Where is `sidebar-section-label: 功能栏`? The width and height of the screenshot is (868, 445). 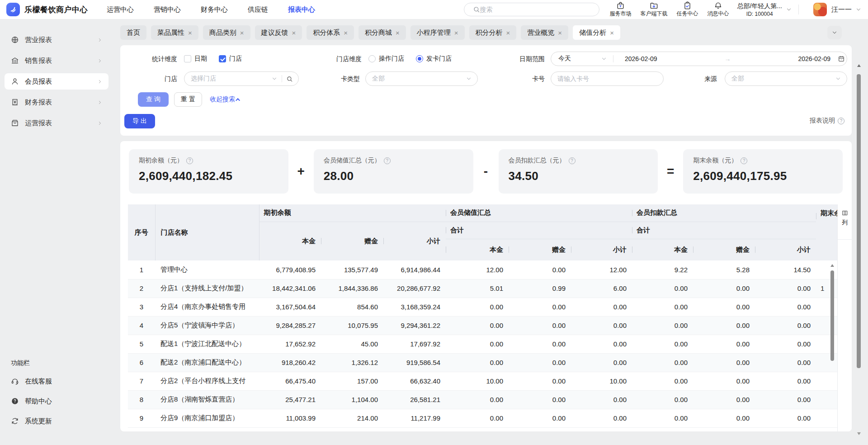
sidebar-section-label: 功能栏 is located at coordinates (57, 363).